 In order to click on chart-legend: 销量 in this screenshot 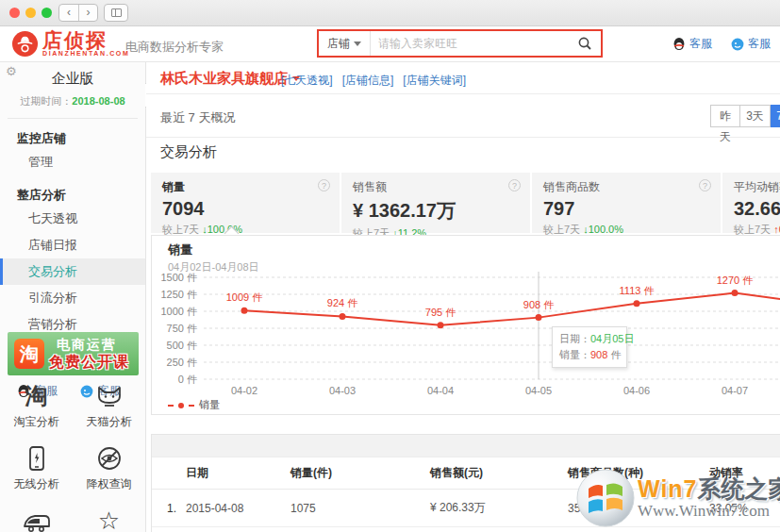, I will do `click(194, 406)`.